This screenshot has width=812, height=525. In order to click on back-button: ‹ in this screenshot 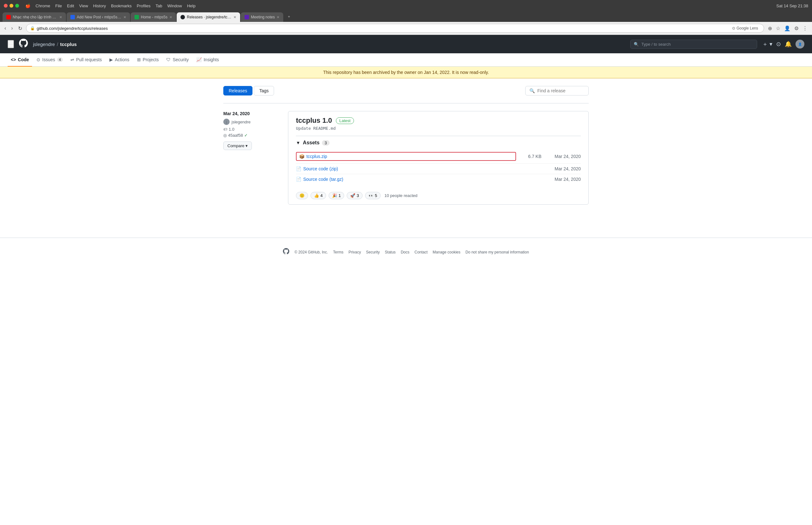, I will do `click(5, 28)`.